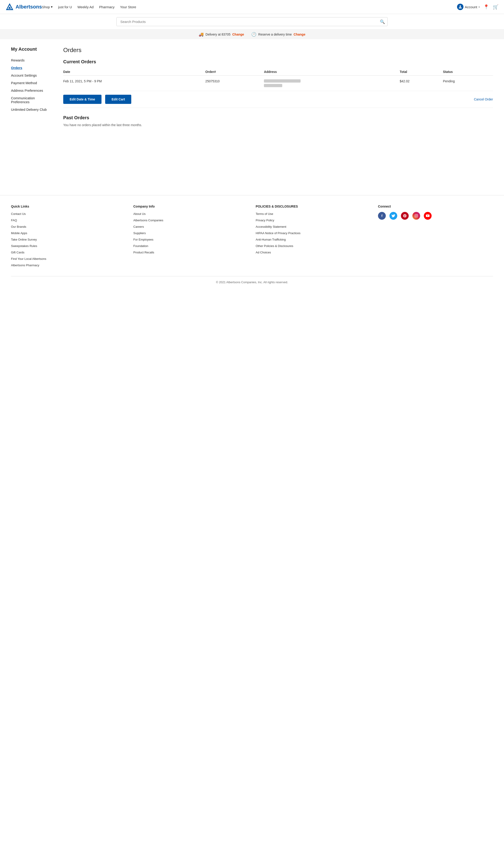 The image size is (504, 860). I want to click on albertsons-companies-link: Albertsons Companies, so click(148, 220).